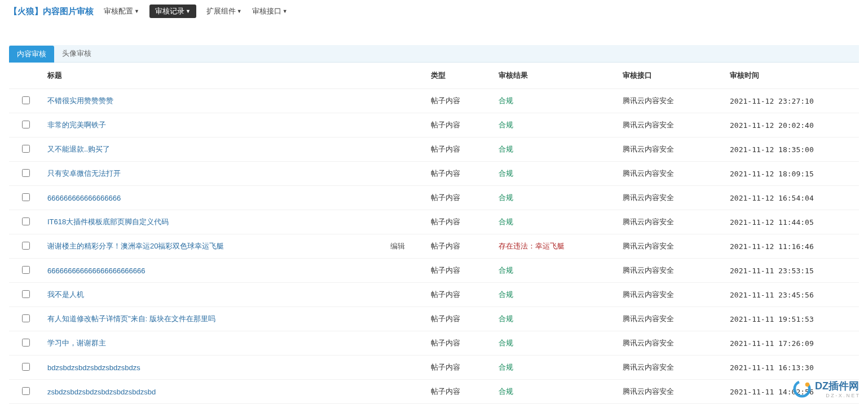  I want to click on table-row: 学习中，谢谢群主帖子内容合规腾讯云内容安全2021-11-11 17:26:09, so click(434, 344).